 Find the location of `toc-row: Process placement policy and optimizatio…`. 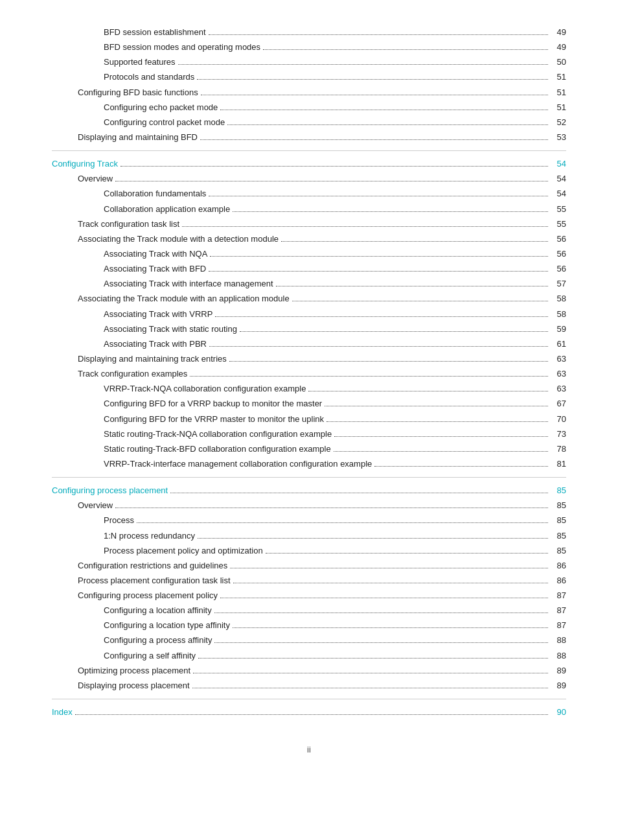

toc-row: Process placement policy and optimizatio… is located at coordinates (309, 551).